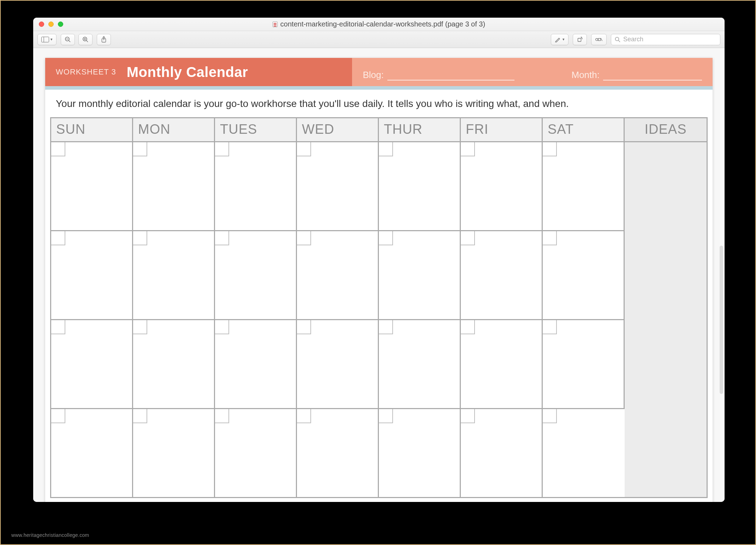 This screenshot has height=545, width=756. What do you see at coordinates (51, 24) in the screenshot?
I see `minimize-icon` at bounding box center [51, 24].